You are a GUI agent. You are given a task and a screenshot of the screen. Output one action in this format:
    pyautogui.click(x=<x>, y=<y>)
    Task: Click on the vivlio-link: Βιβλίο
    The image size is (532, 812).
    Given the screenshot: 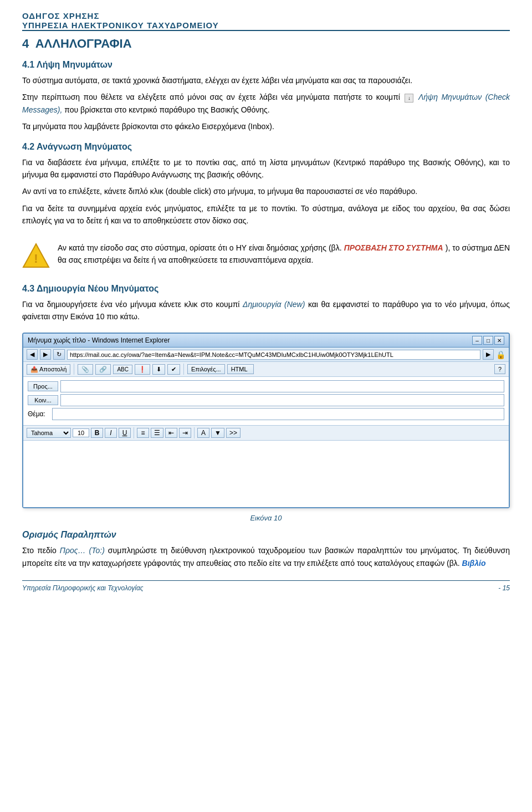 What is the action you would take?
    pyautogui.click(x=474, y=563)
    